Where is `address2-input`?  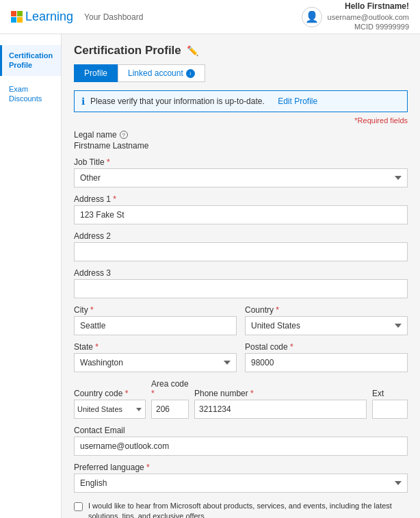 address2-input is located at coordinates (241, 252).